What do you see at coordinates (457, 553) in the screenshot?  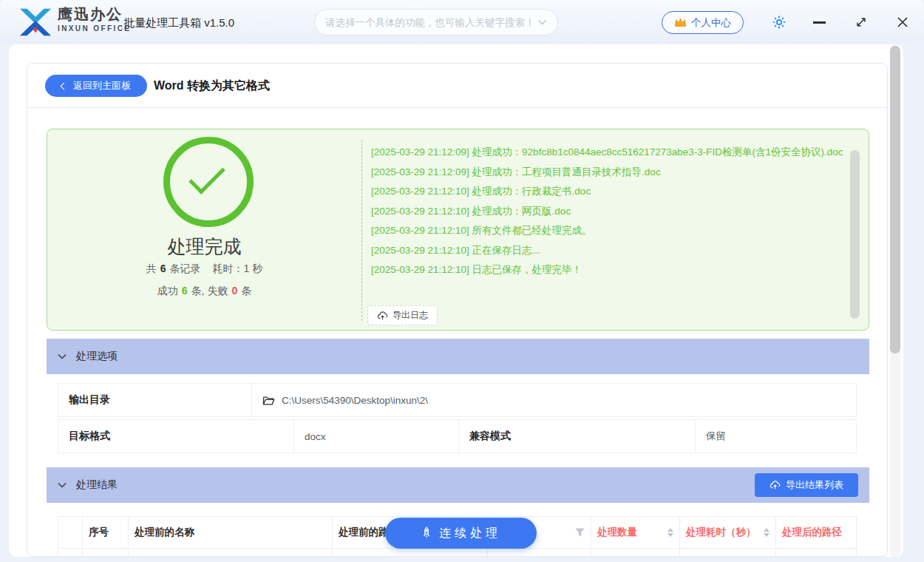 I see `table-row` at bounding box center [457, 553].